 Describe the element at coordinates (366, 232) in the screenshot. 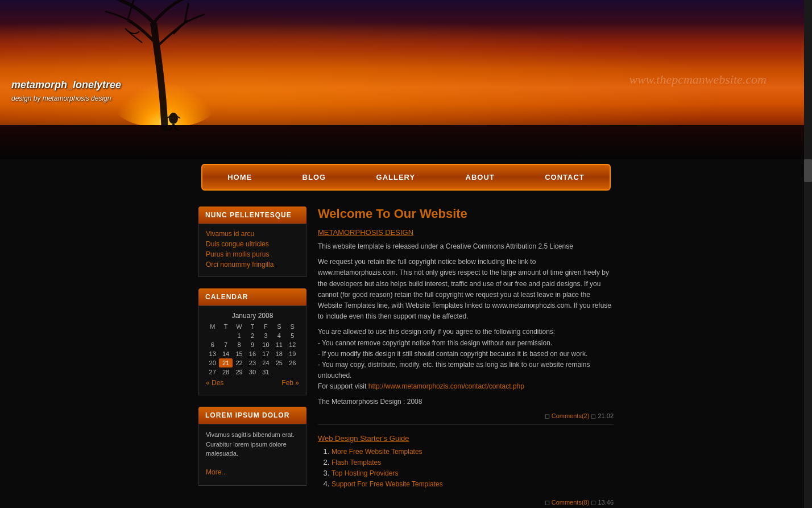

I see `post-1-title: METAMORPHOSIS DESIGN` at that location.